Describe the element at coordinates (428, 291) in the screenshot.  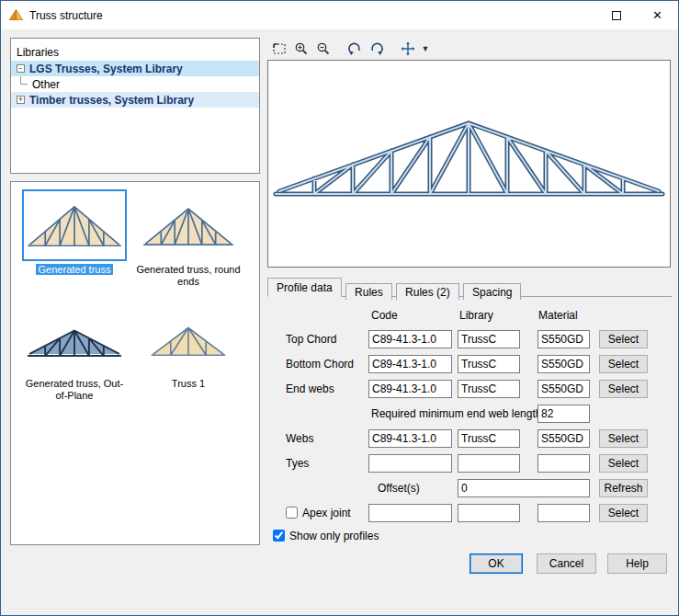
I see `tab-rules-2: Rules (2)` at that location.